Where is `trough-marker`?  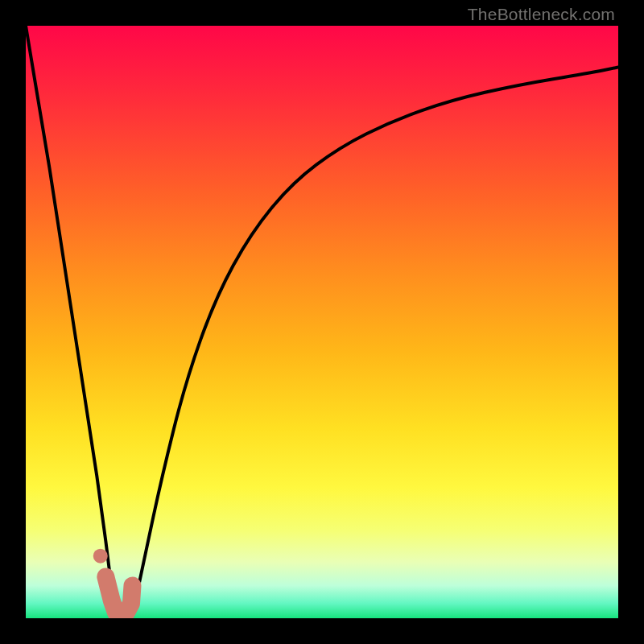
trough-marker is located at coordinates (113, 581).